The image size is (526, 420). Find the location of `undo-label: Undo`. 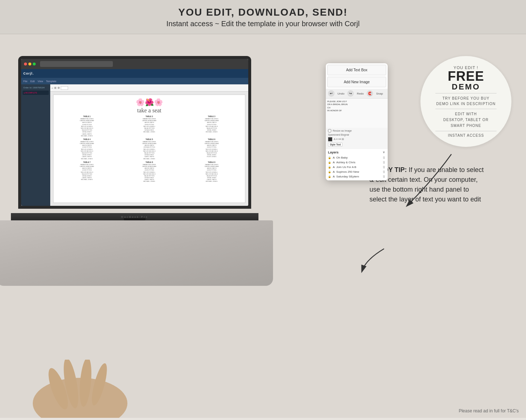

undo-label: Undo is located at coordinates (341, 94).